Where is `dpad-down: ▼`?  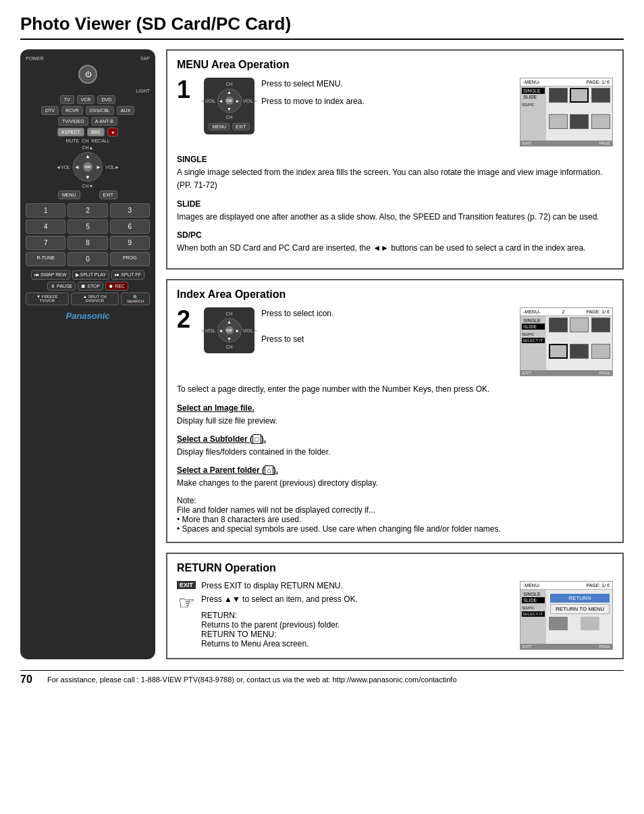 dpad-down: ▼ is located at coordinates (88, 177).